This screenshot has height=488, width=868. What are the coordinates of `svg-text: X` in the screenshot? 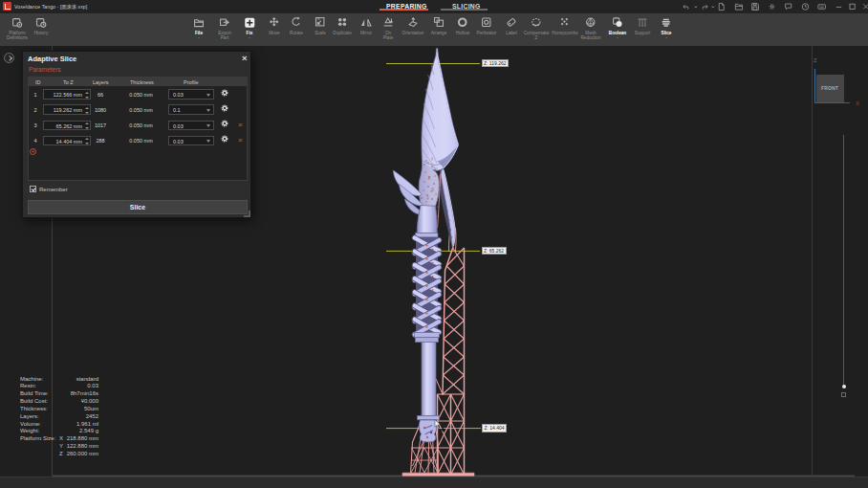 It's located at (857, 103).